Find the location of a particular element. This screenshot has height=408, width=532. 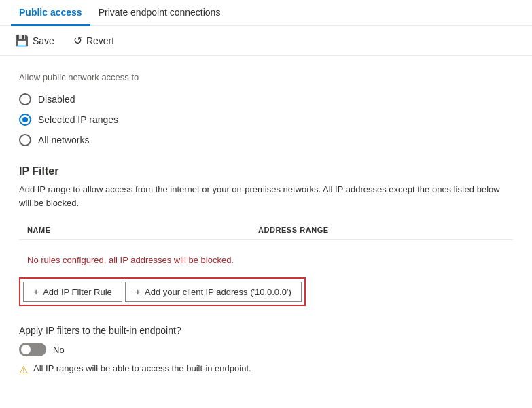

radio-label-all-networks: All networks is located at coordinates (64, 140).